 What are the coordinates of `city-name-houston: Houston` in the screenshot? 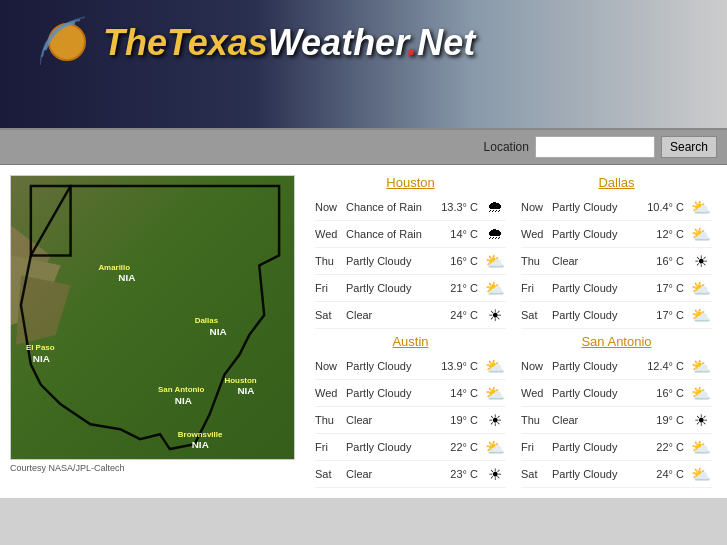 It's located at (410, 182).